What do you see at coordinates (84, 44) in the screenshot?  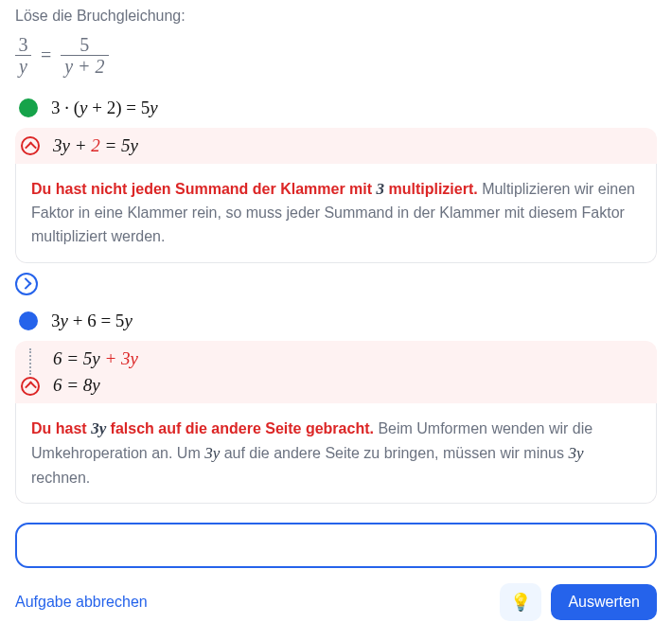 I see `frac-right-num: 5` at bounding box center [84, 44].